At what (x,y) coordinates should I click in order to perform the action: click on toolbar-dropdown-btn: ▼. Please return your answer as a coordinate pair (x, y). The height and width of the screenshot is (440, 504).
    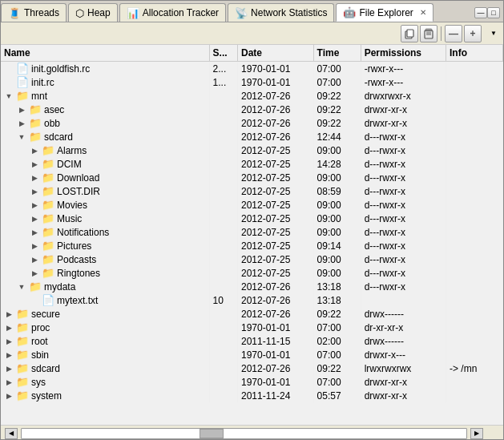
    Looking at the image, I should click on (494, 34).